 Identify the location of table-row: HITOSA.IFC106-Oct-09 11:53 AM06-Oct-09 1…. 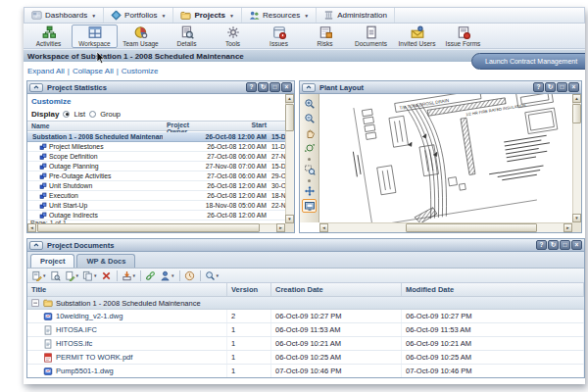
(306, 330).